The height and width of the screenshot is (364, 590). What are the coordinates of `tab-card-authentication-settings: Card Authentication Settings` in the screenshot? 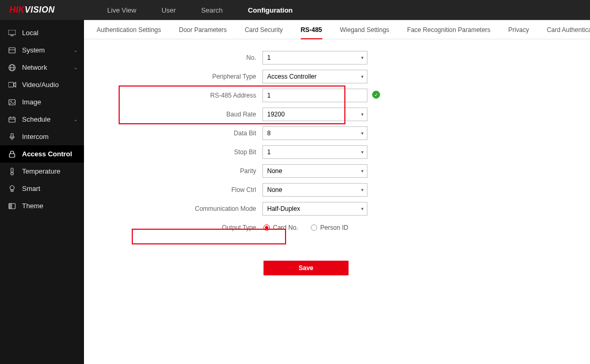 It's located at (568, 30).